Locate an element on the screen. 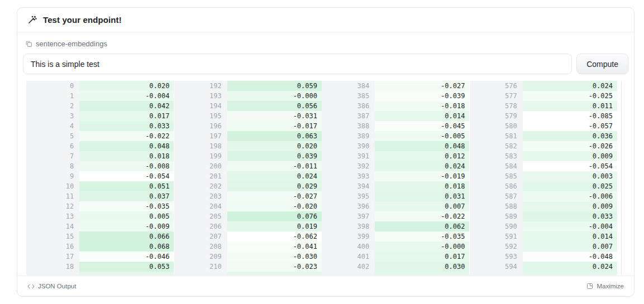 This screenshot has width=644, height=304. embedding-value-cell: 0.033 is located at coordinates (570, 216).